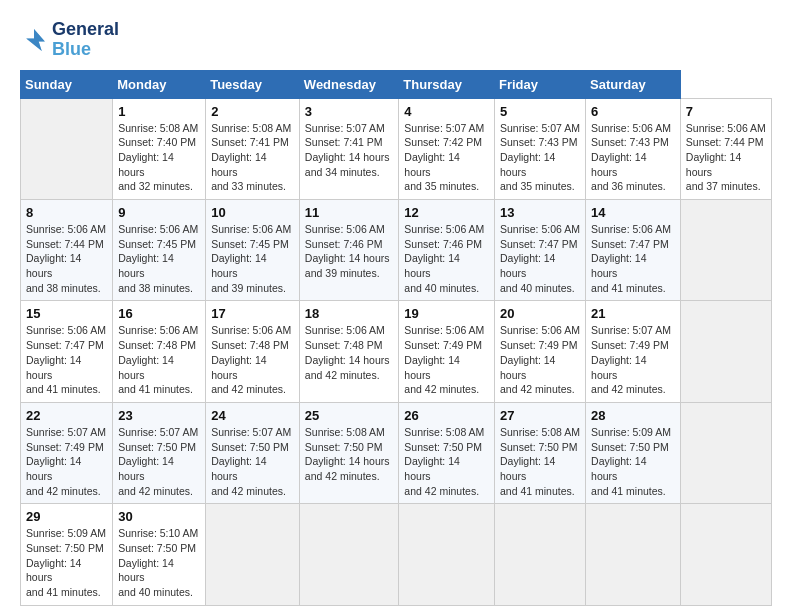  Describe the element at coordinates (67, 554) in the screenshot. I see `table-row: 29Sunrise: 5:09 AMSunset: 7:50 PMDayligh…` at that location.